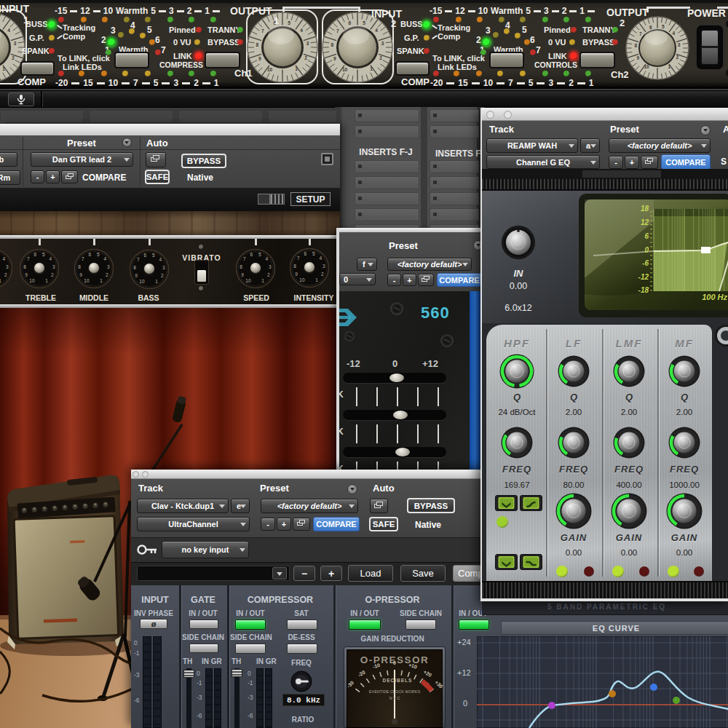 The image size is (728, 728). What do you see at coordinates (395, 692) in the screenshot?
I see `svg-text: EVENTIDE CLOCK WORKS` at bounding box center [395, 692].